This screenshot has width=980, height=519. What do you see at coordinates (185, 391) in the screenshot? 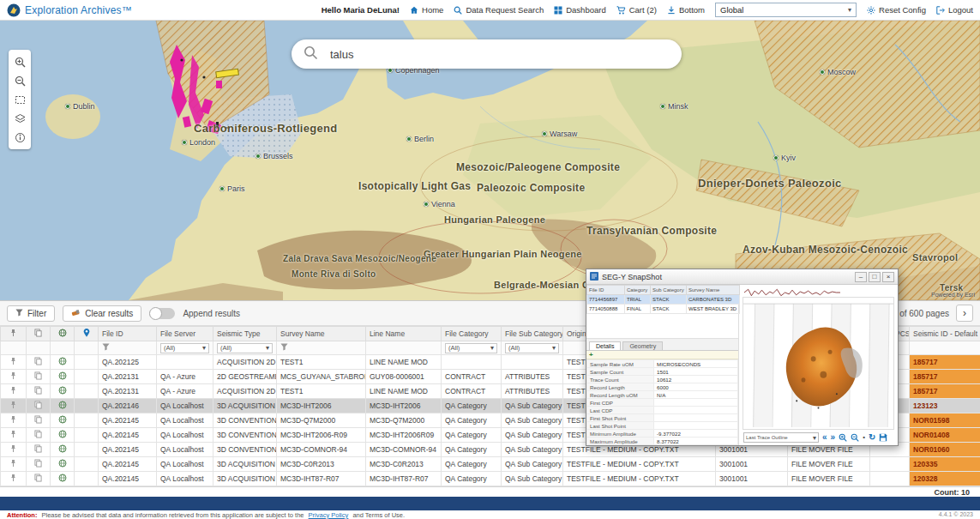
I see `cell-file-server: QA - Azure` at bounding box center [185, 391].